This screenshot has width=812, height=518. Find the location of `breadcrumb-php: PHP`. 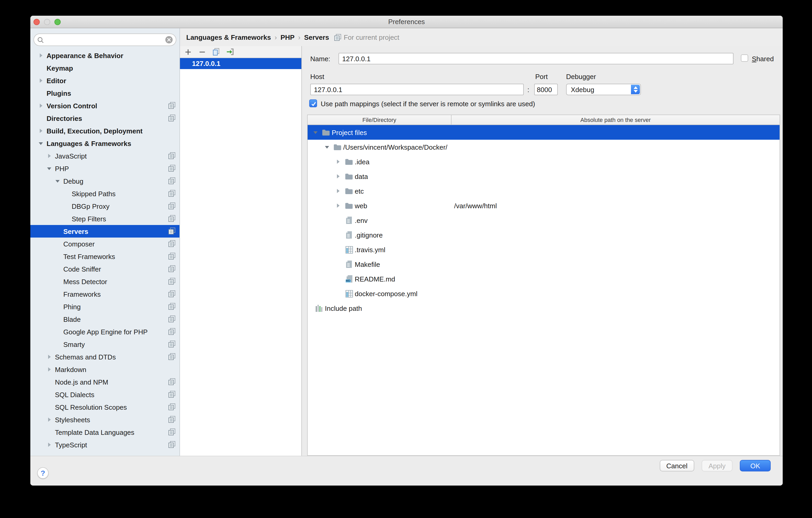

breadcrumb-php: PHP is located at coordinates (287, 37).